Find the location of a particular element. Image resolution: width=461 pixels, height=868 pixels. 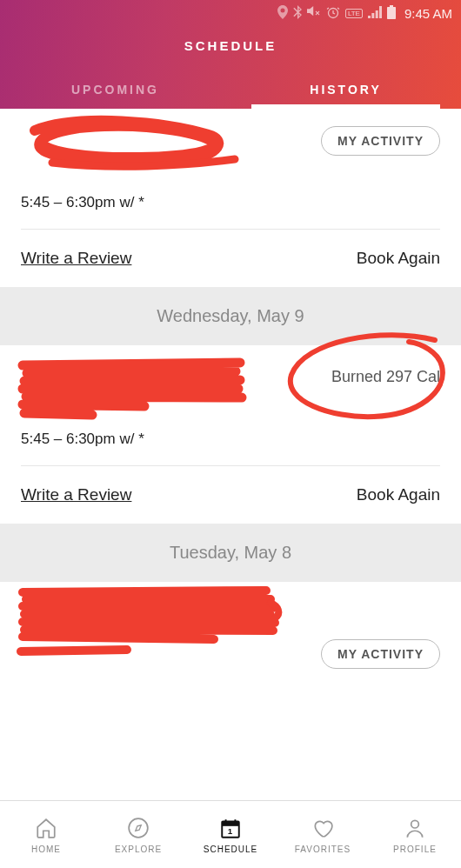

date-header: Wednesday, May 9 is located at coordinates (230, 317).